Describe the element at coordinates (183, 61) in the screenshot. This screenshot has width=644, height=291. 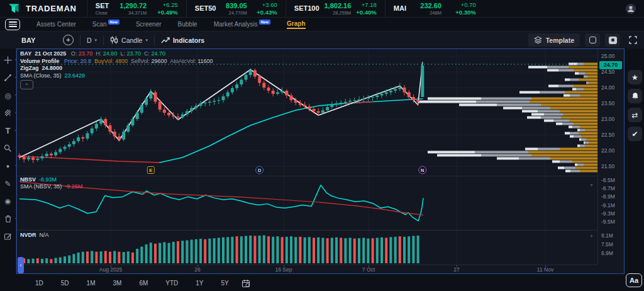
I see `vp-ato-label: AtoAtcVol:` at that location.